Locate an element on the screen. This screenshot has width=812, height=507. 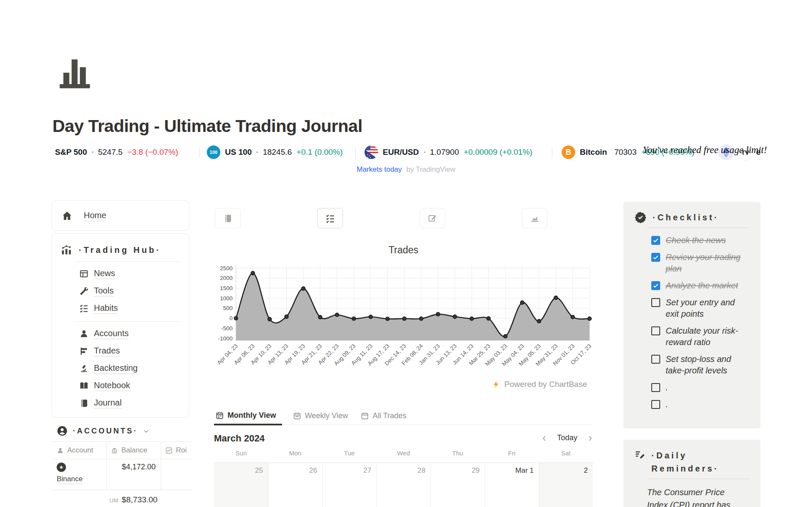
ticker-divider is located at coordinates (552, 153).